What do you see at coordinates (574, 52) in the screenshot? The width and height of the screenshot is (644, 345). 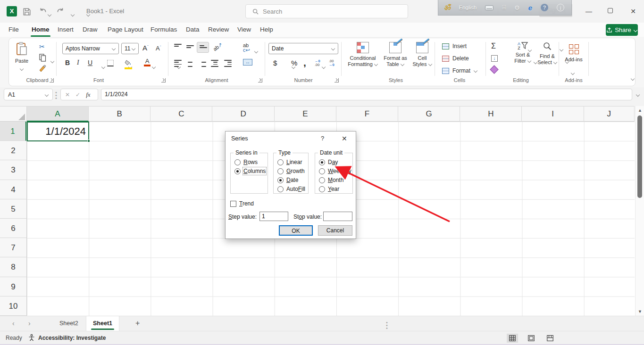 I see `add-ins-button: Add-ins` at bounding box center [574, 52].